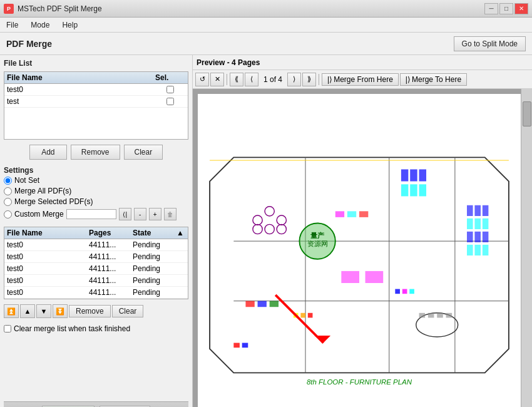 The width and height of the screenshot is (532, 407). I want to click on last-page-btn: ⟫, so click(309, 80).